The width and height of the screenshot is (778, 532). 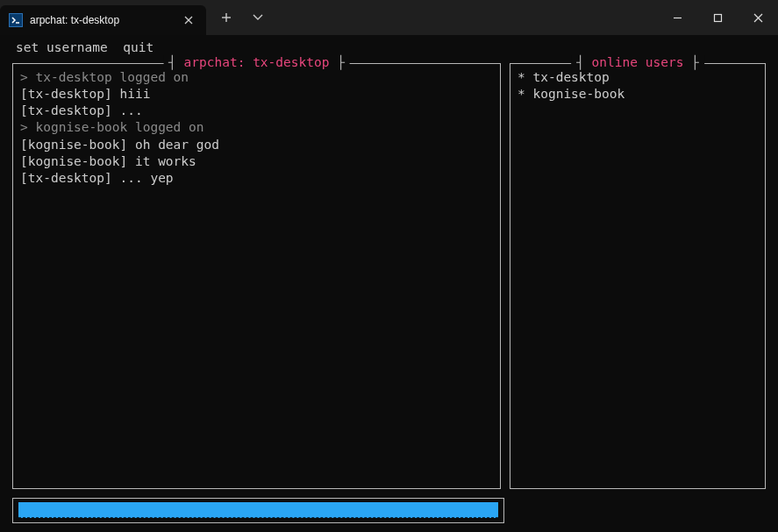 What do you see at coordinates (189, 20) in the screenshot?
I see `tab-close-button` at bounding box center [189, 20].